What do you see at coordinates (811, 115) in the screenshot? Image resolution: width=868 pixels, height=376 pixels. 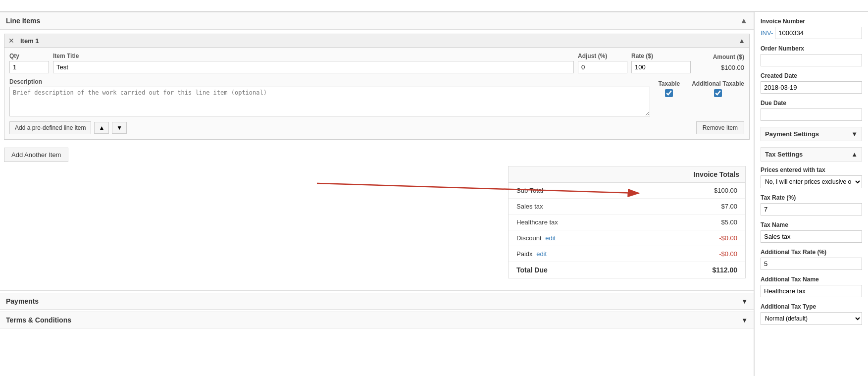 I see `due-date-input` at bounding box center [811, 115].